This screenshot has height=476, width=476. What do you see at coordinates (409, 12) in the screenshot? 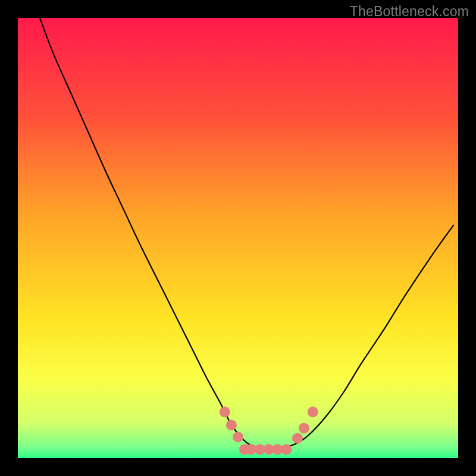
I see `watermark-text: TheBottleneck.com` at bounding box center [409, 12].